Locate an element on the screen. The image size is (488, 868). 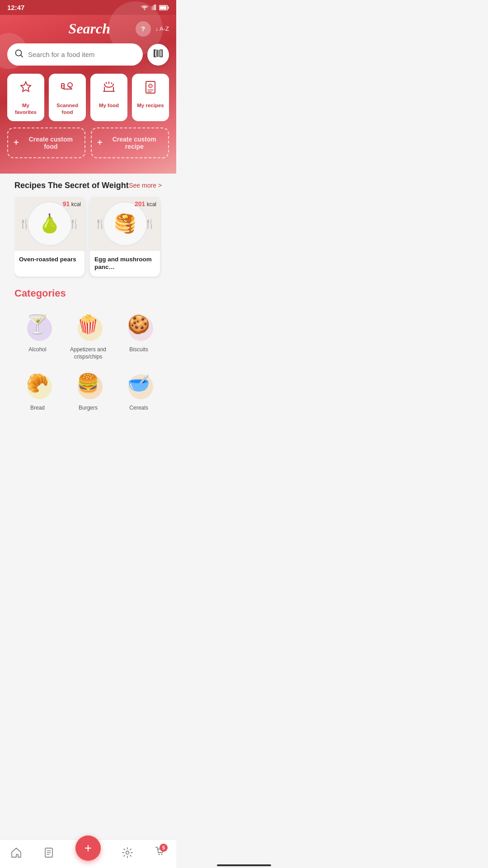
nav-home is located at coordinates (16, 853).